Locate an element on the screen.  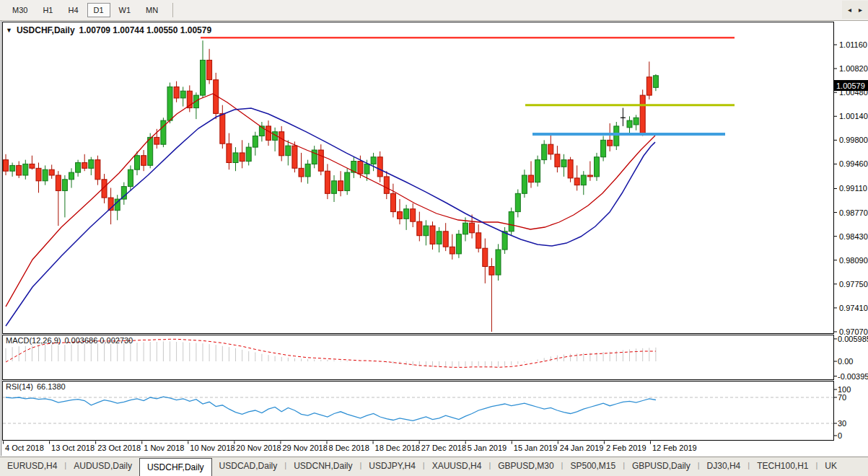
tab-uk: UK is located at coordinates (831, 467).